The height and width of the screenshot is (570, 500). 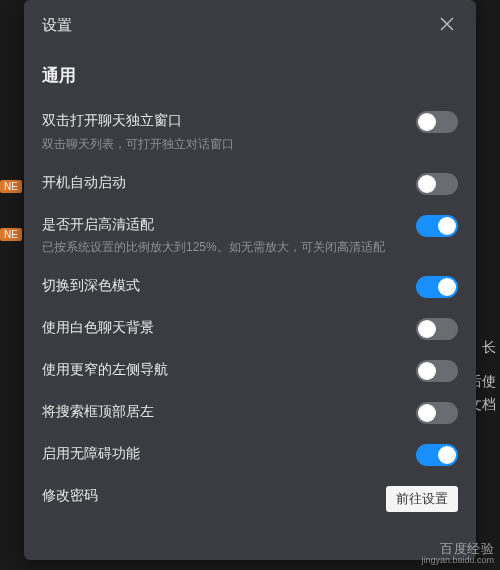 I want to click on setting-row-left: 是否开启高清适配已按系统设置的比例放大到125%。如无需放大，可关闭高清适配, so click(x=229, y=236).